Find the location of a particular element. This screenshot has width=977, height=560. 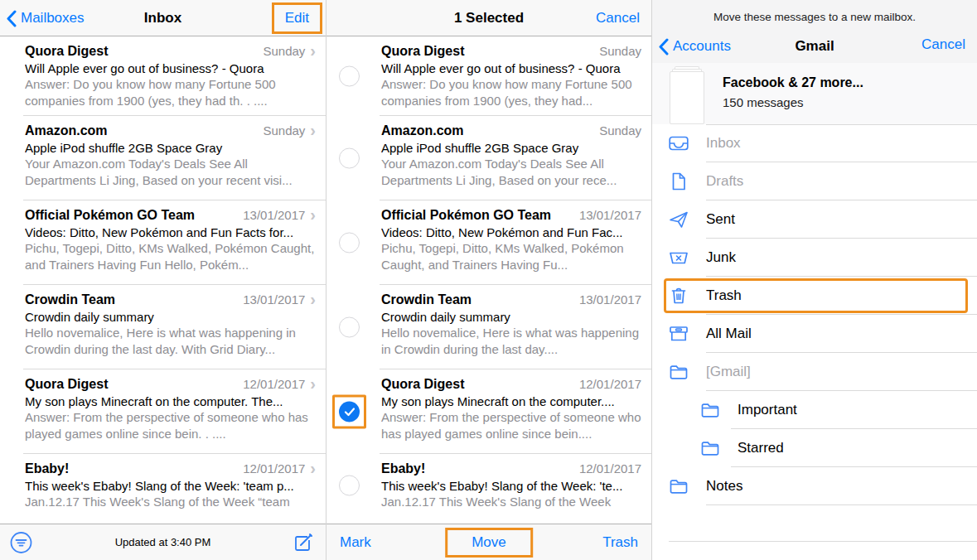

archive-box-icon is located at coordinates (679, 334).